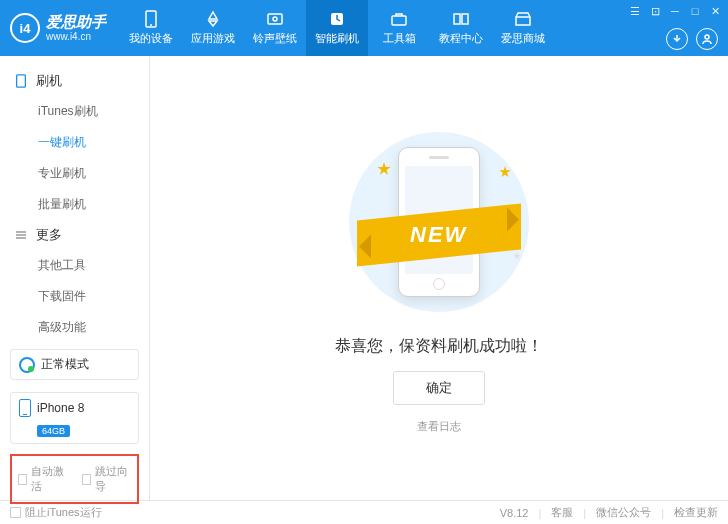 The width and height of the screenshot is (728, 524). I want to click on sidebar-item-pro-flash: 专业刷机, so click(74, 174).